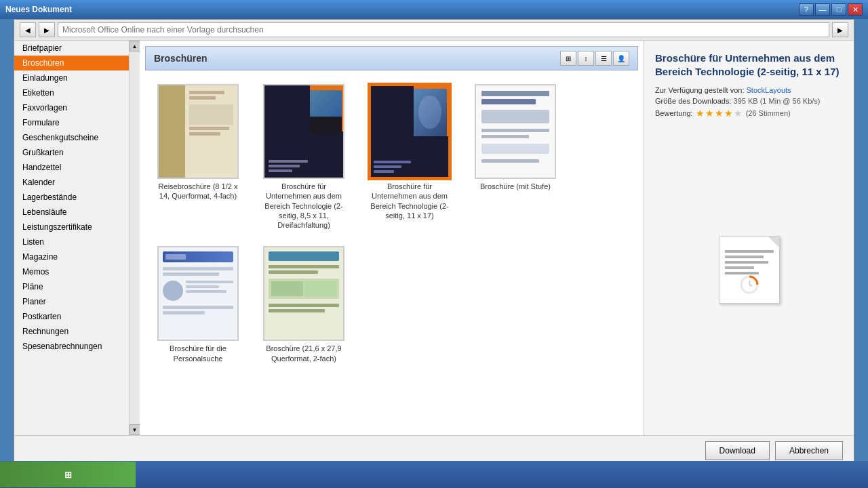 This screenshot has width=868, height=488. I want to click on template-item-tech2: Broschüre für Unternehmen aus dem Bereic…, so click(410, 157).